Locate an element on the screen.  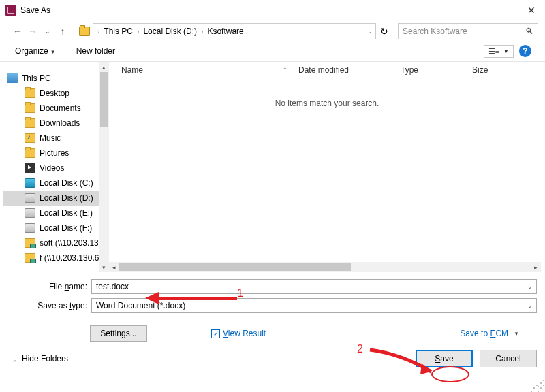
organize-menu: Organize▼ is located at coordinates (35, 51).